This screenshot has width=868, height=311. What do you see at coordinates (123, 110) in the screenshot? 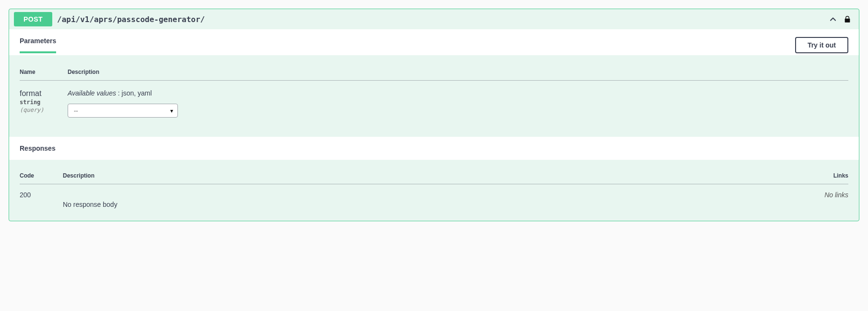
I see `format-select: -- json yaml` at bounding box center [123, 110].